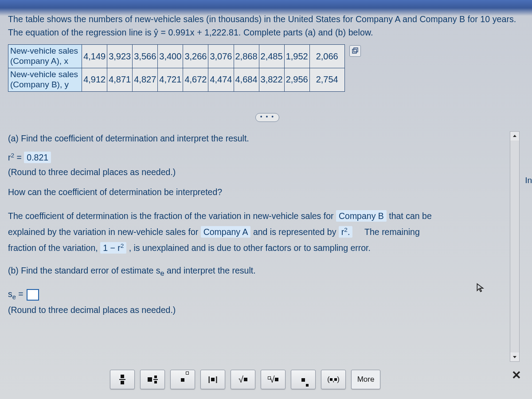 The width and height of the screenshot is (532, 399). Describe the element at coordinates (176, 68) in the screenshot. I see `data-table: New-vehicle sales (Company A), x 4,149 3…` at that location.